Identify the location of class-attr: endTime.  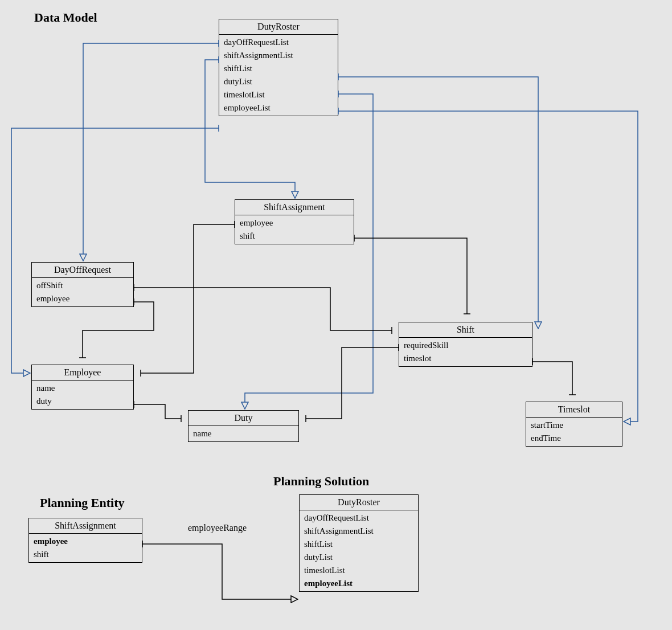
(574, 439).